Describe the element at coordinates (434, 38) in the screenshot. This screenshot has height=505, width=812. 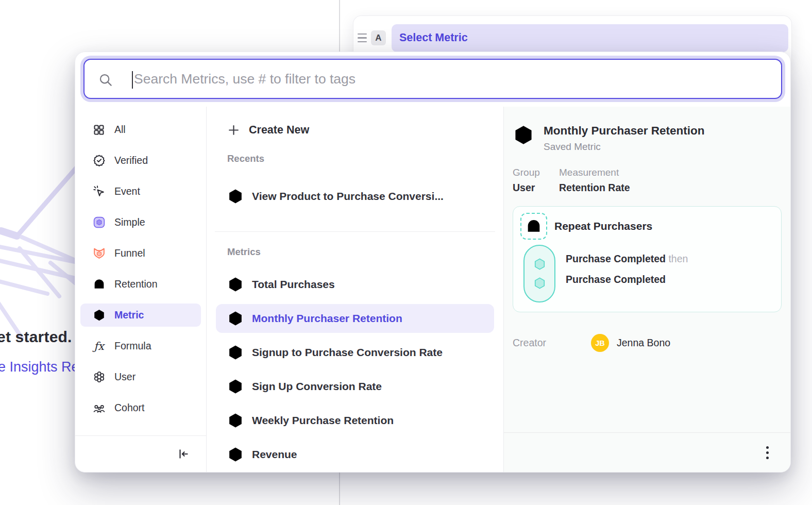
I see `select-metric-label: Select Metric` at that location.